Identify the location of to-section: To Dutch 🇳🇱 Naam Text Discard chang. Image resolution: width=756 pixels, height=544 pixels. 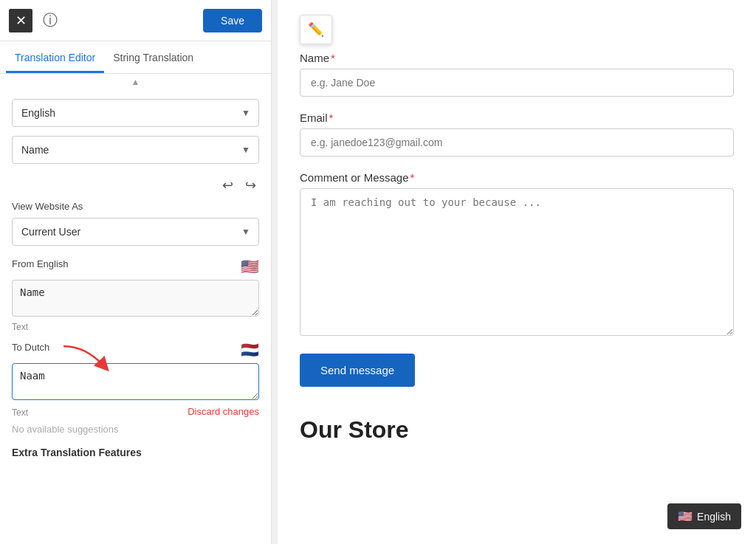
(136, 379).